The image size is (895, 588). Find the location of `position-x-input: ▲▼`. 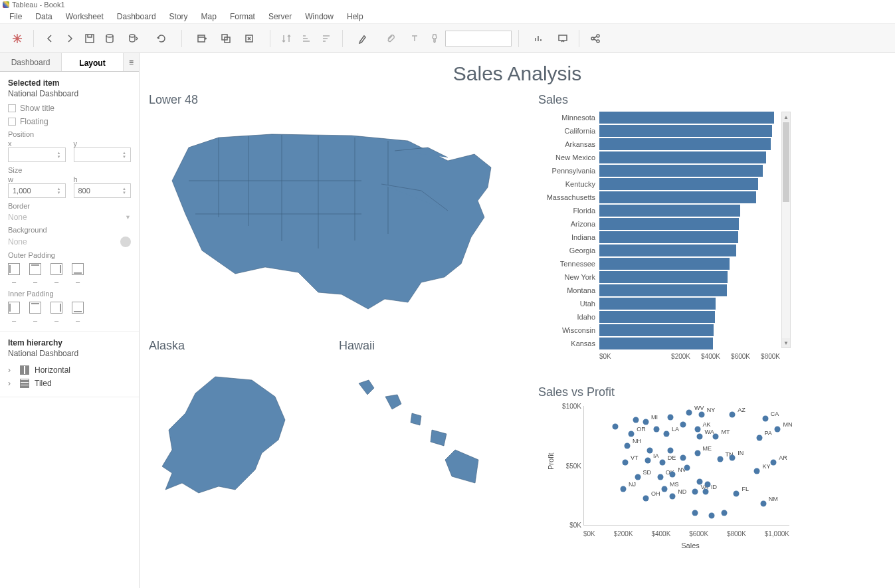

position-x-input: ▲▼ is located at coordinates (37, 155).